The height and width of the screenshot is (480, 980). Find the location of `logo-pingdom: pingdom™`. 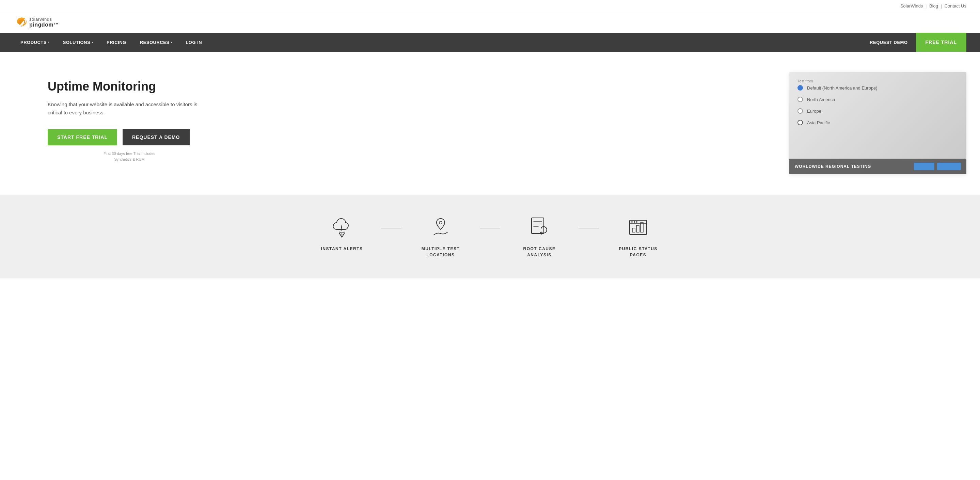

logo-pingdom: pingdom™ is located at coordinates (44, 25).